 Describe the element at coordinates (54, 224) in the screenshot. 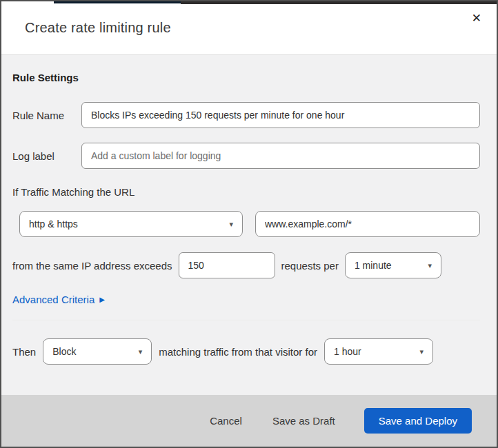

I see `scheme-select-value: http & https` at that location.